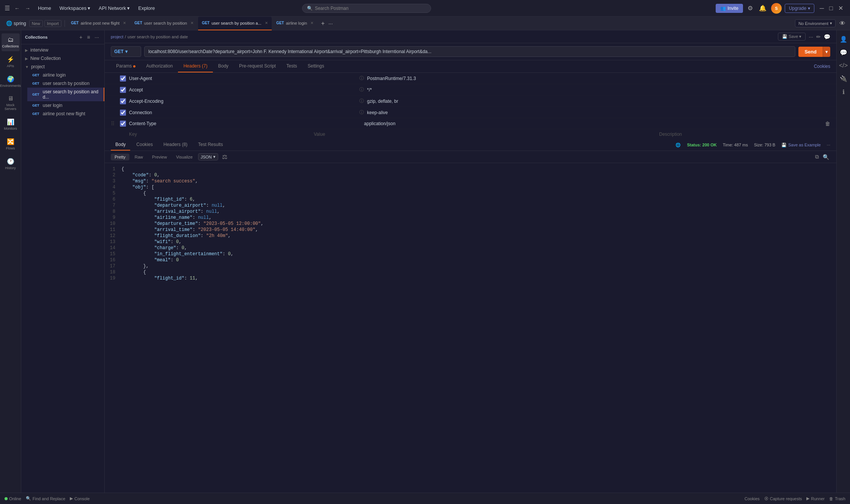  Describe the element at coordinates (783, 499) in the screenshot. I see `capture-requests-button: ⦿ Capture requests` at that location.